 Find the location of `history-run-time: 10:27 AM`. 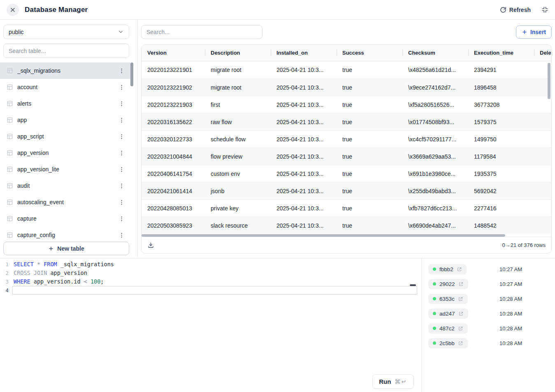

history-run-time: 10:27 AM is located at coordinates (511, 270).